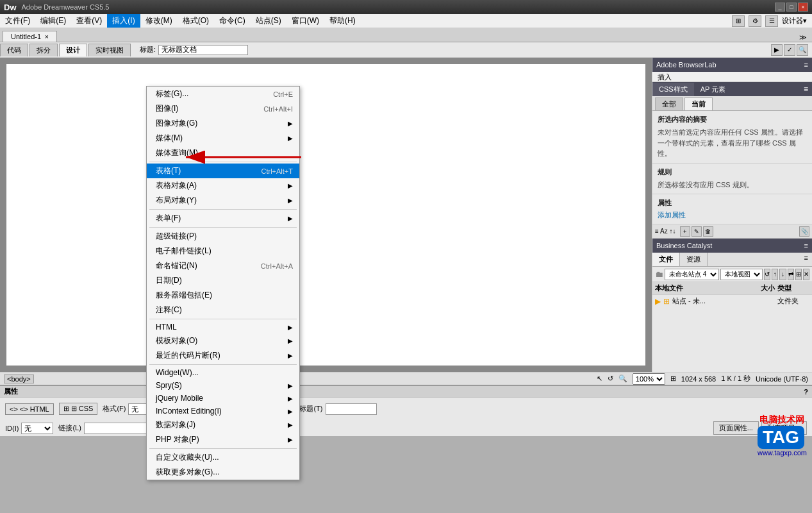 The height and width of the screenshot is (513, 812). I want to click on menu-command: 命令(C), so click(232, 21).